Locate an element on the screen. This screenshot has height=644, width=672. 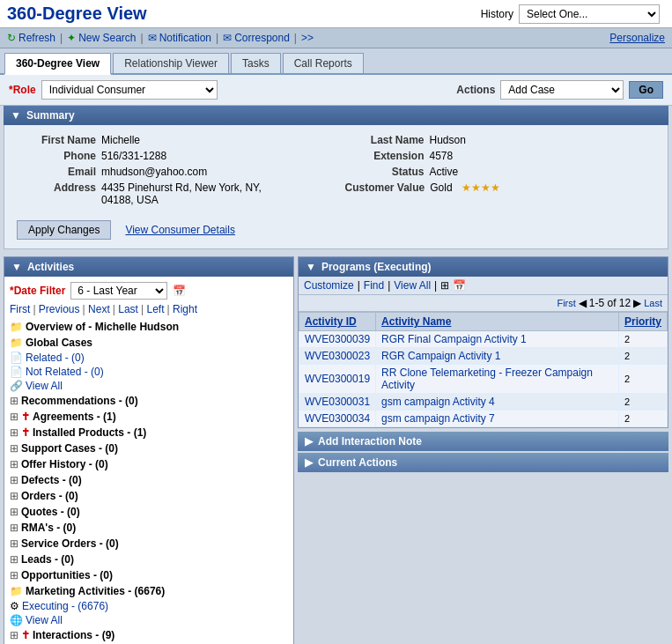
extension-label: Extension is located at coordinates (385, 156).